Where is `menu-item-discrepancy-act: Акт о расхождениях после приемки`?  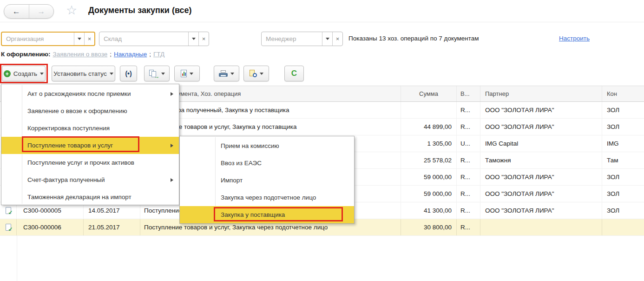 menu-item-discrepancy-act: Акт о расхождениях после приемки is located at coordinates (90, 94).